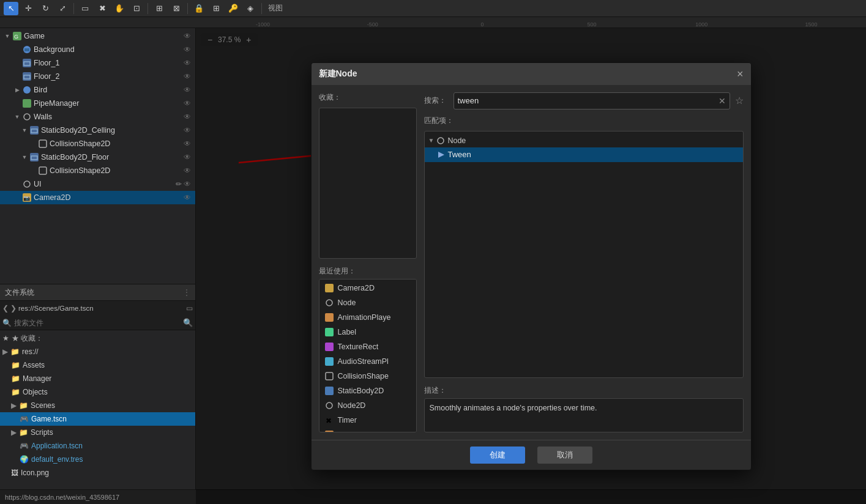  What do you see at coordinates (119, 9) in the screenshot?
I see `pan-tool: ✋` at bounding box center [119, 9].